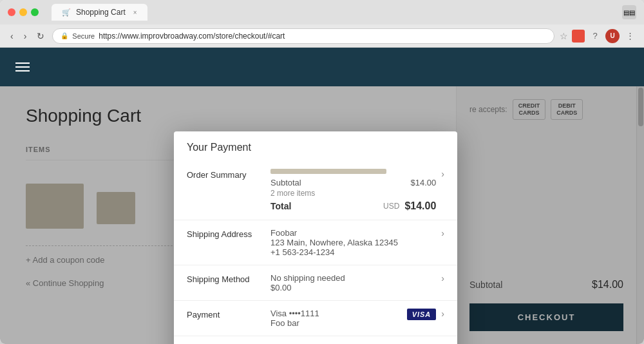  I want to click on shipping-address-row: Shipping Address Foobar 123 Main, Nowher…, so click(316, 243).